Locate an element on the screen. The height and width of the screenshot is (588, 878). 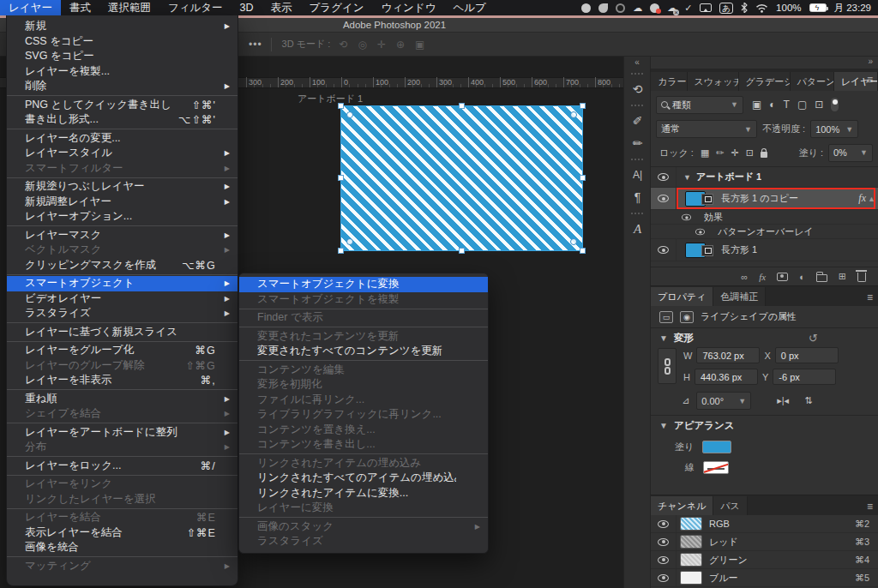
menu-item: ライブラリグラフィックに再リンク... ▶ is located at coordinates (364, 415).